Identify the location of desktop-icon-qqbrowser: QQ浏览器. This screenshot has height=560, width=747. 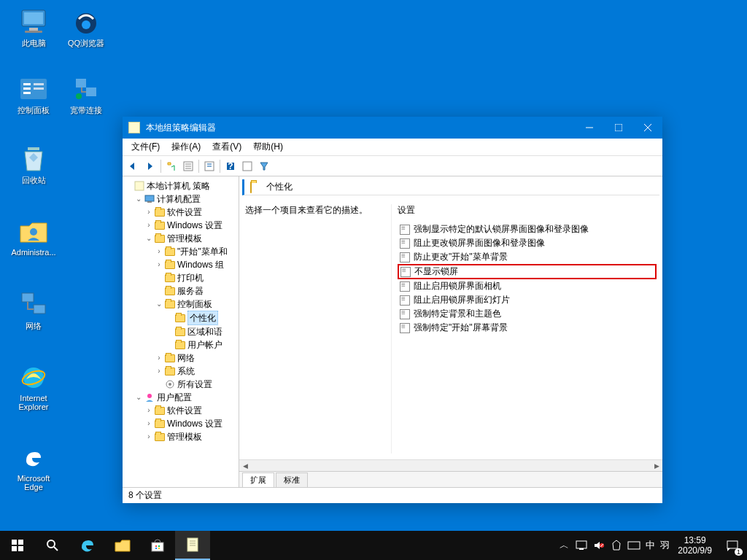
(86, 28).